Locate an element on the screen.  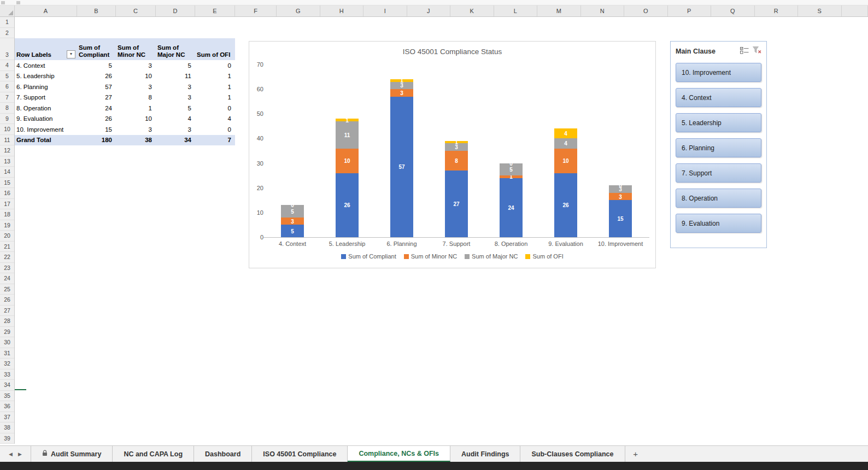
bar-segment: 24 is located at coordinates (511, 208).